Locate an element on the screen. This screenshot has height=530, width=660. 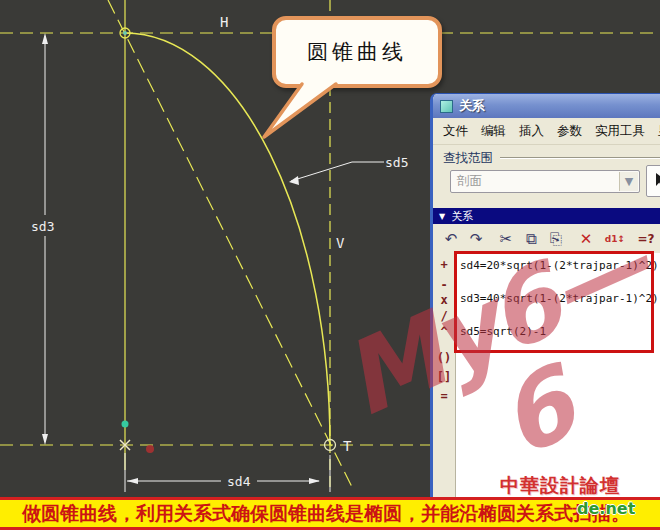
t-point-label: T is located at coordinates (348, 446).